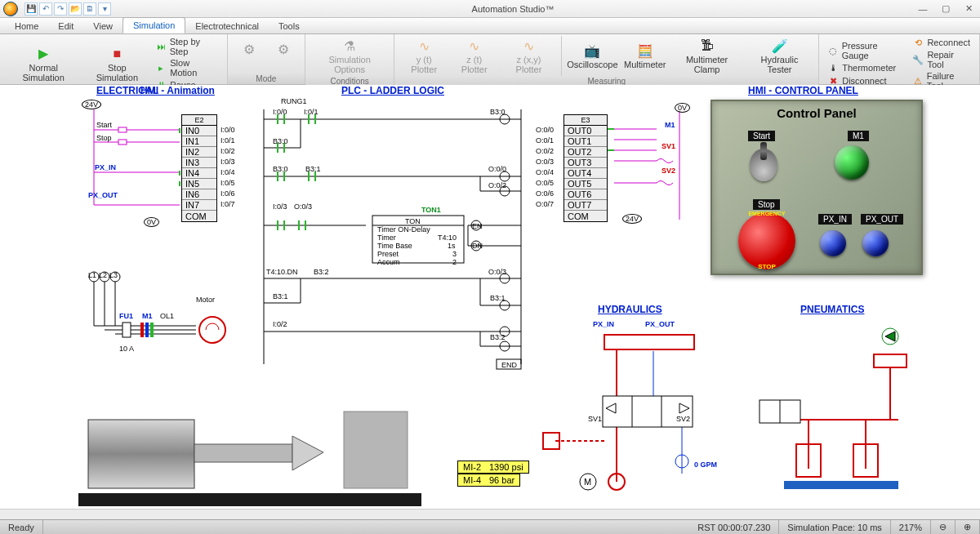 This screenshot has width=980, height=534. I want to click on panel-label-start: Start, so click(761, 136).